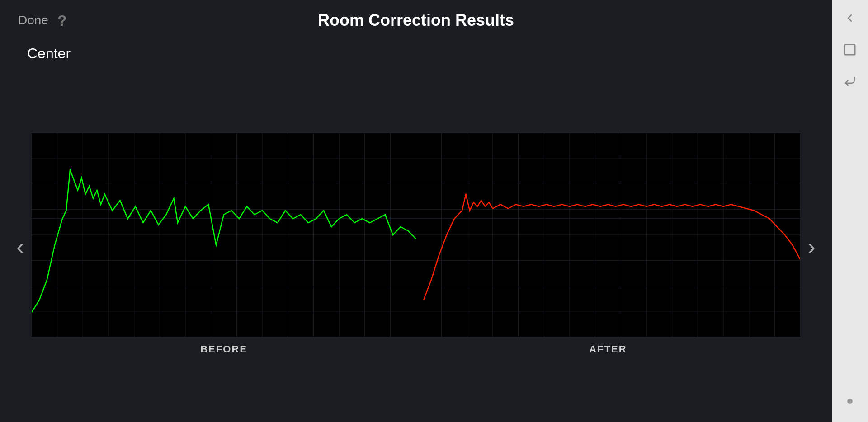  What do you see at coordinates (224, 348) in the screenshot?
I see `before-label: BEFORE` at bounding box center [224, 348].